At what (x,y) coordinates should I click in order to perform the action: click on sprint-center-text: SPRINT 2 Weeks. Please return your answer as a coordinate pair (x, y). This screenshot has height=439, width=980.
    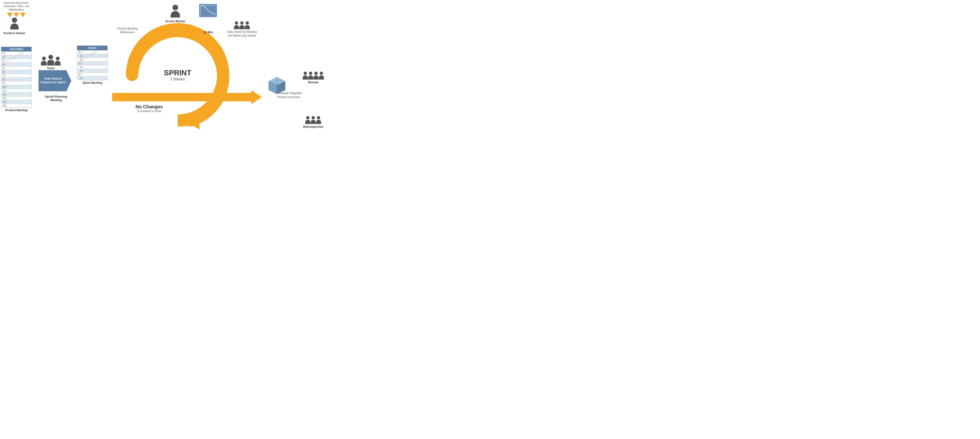
    Looking at the image, I should click on (178, 75).